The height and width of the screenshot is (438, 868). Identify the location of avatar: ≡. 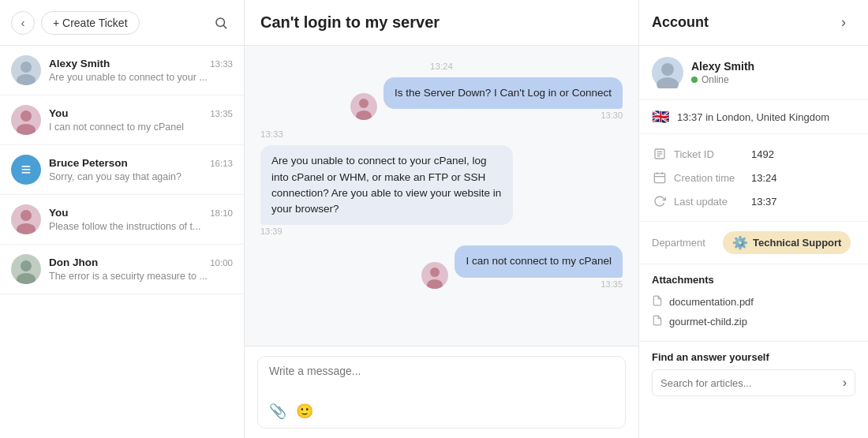
(26, 170).